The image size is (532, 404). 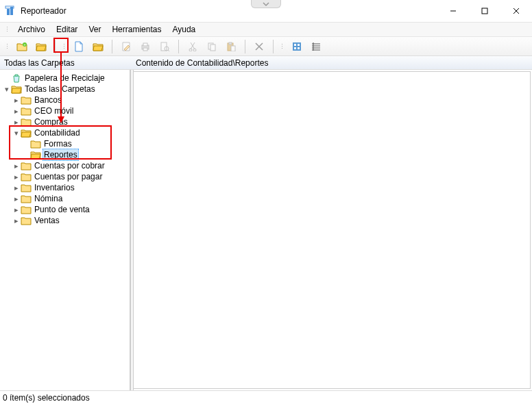 What do you see at coordinates (79, 47) in the screenshot?
I see `new-doc-icon` at bounding box center [79, 47].